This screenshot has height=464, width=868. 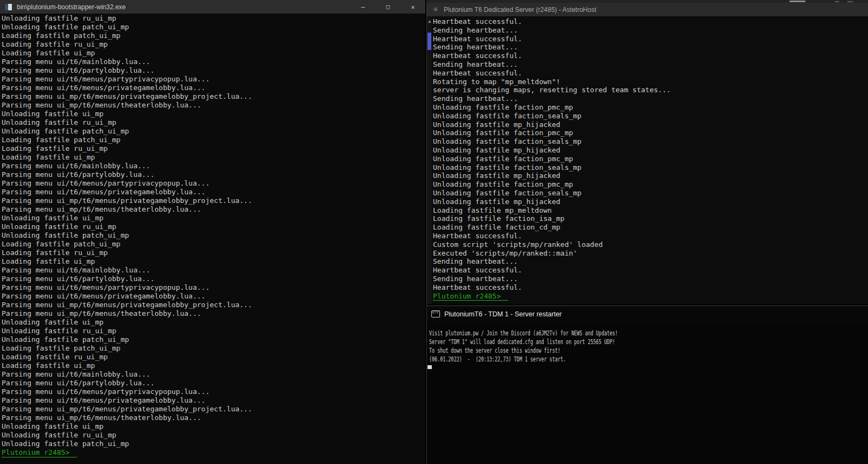 I want to click on text-cursor, so click(x=430, y=367).